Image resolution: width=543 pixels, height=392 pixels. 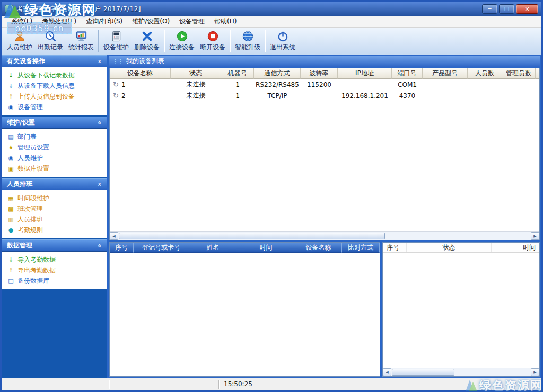 I want to click on database-icon: ▣, so click(x=11, y=168).